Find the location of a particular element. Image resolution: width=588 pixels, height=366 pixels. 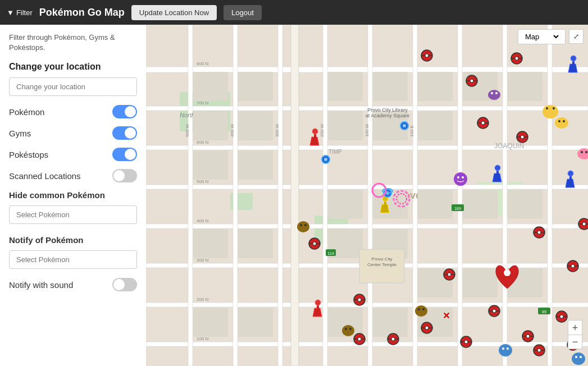

svg-text: 400 W is located at coordinates (233, 130).